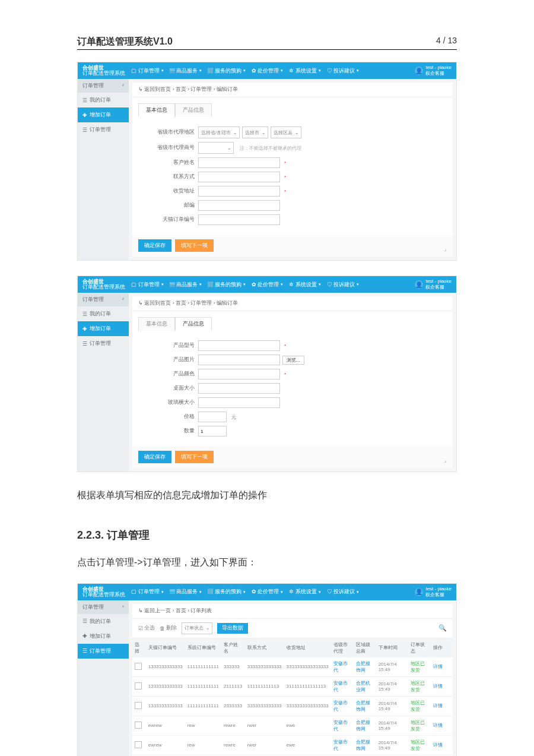  What do you see at coordinates (255, 132) in the screenshot?
I see `select: 选择市` at bounding box center [255, 132].